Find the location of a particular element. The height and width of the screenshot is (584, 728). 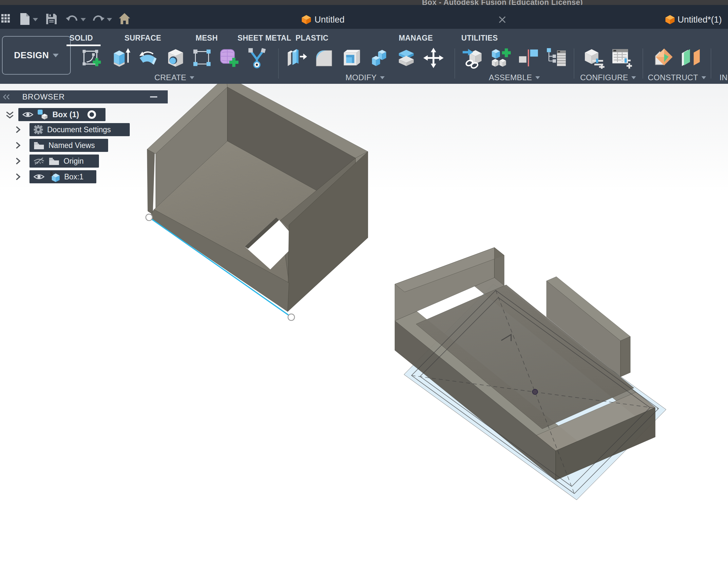

browser-row-origin: Origin is located at coordinates (69, 161).